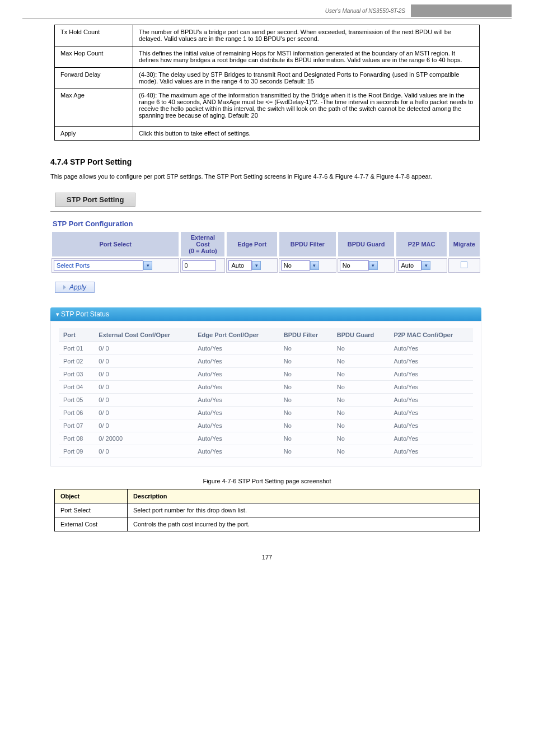 The width and height of the screenshot is (534, 756). I want to click on table-row: Port 020/ 0Auto/YesNoNoAuto/Yes, so click(266, 361).